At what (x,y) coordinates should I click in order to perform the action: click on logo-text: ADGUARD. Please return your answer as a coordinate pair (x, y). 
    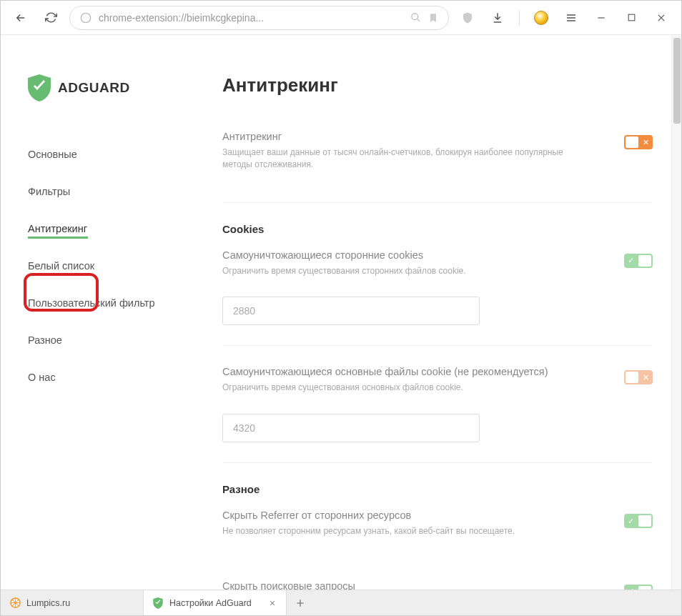
    Looking at the image, I should click on (94, 88).